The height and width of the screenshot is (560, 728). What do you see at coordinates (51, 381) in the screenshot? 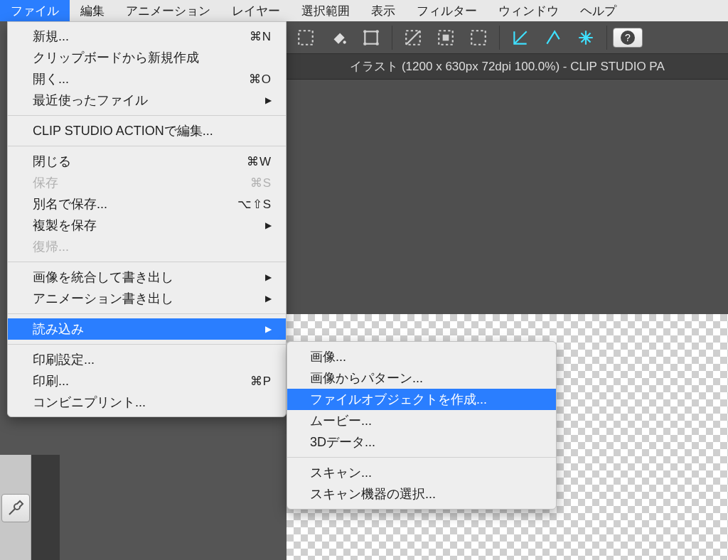
I see `menu-item-label: 印刷...` at bounding box center [51, 381].